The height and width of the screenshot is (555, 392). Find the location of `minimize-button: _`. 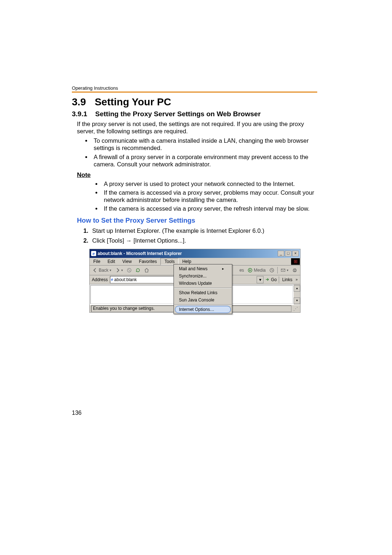

minimize-button: _ is located at coordinates (281, 254).